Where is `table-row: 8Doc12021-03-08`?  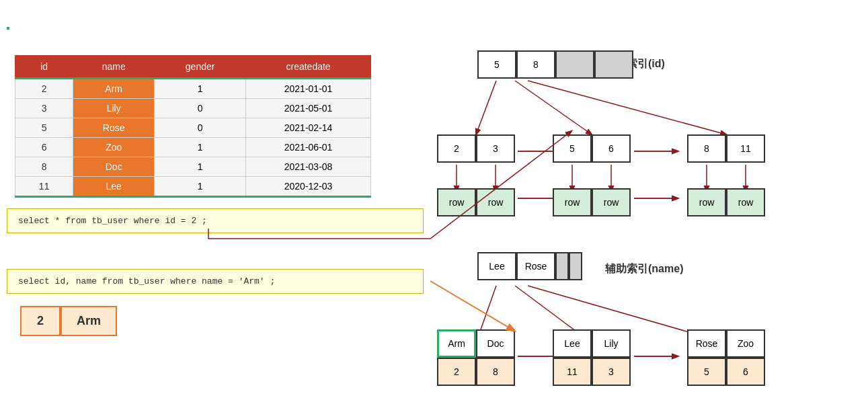 table-row: 8Doc12021-03-08 is located at coordinates (194, 167).